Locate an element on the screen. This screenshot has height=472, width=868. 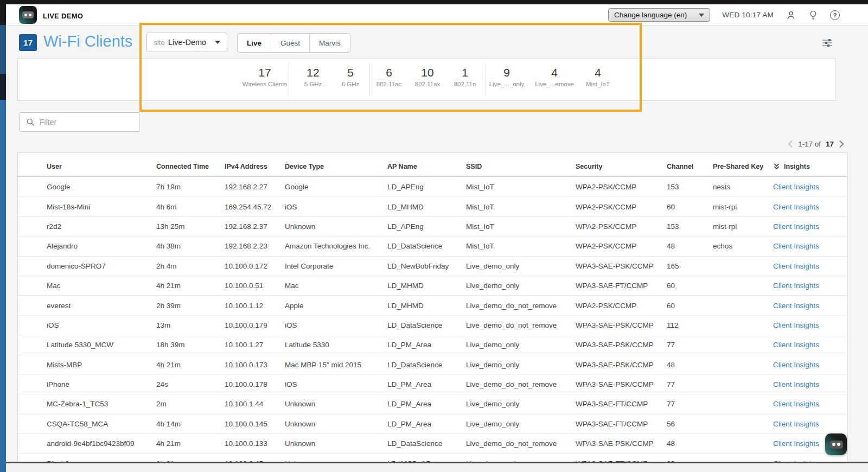
help-button: ? is located at coordinates (835, 15).